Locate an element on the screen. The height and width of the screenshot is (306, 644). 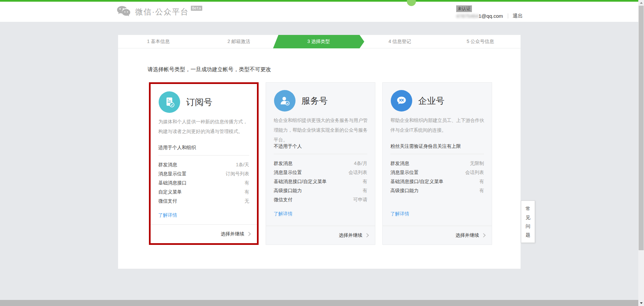
spec-row: 自定义菜单 有 is located at coordinates (204, 192).